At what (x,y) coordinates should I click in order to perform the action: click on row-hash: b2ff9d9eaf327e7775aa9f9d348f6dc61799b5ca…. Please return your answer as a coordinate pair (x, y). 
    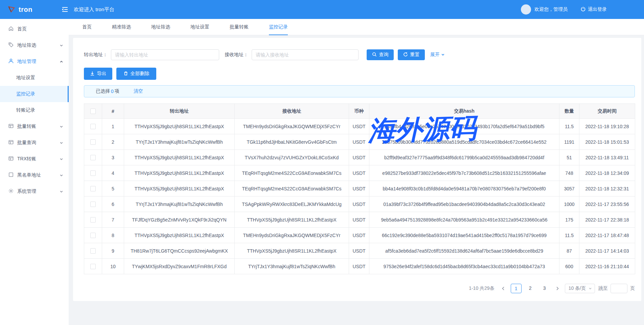
    Looking at the image, I should click on (464, 158).